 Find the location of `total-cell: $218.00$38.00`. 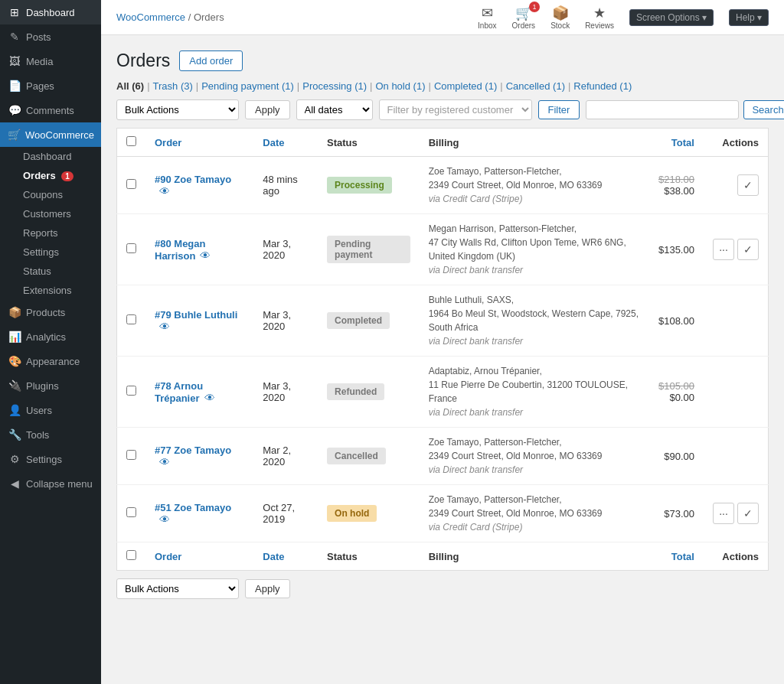

total-cell: $218.00$38.00 is located at coordinates (677, 185).